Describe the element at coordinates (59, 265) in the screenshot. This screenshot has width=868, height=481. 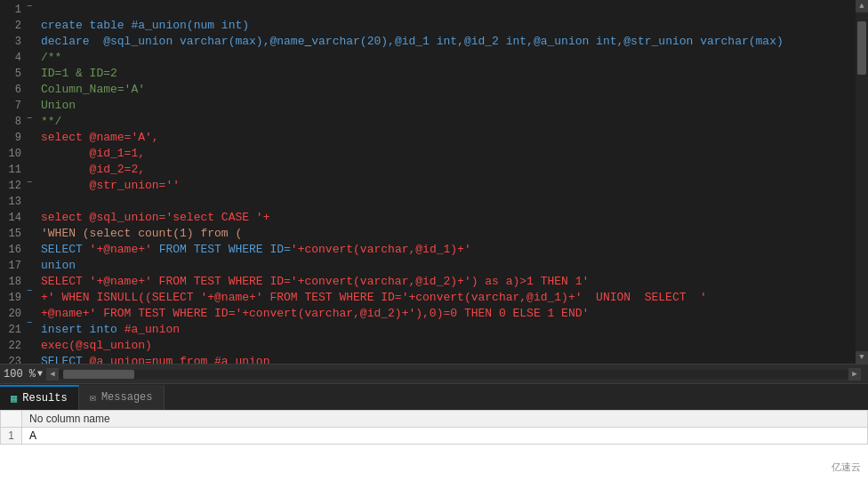
I see `code-line-16: union` at that location.